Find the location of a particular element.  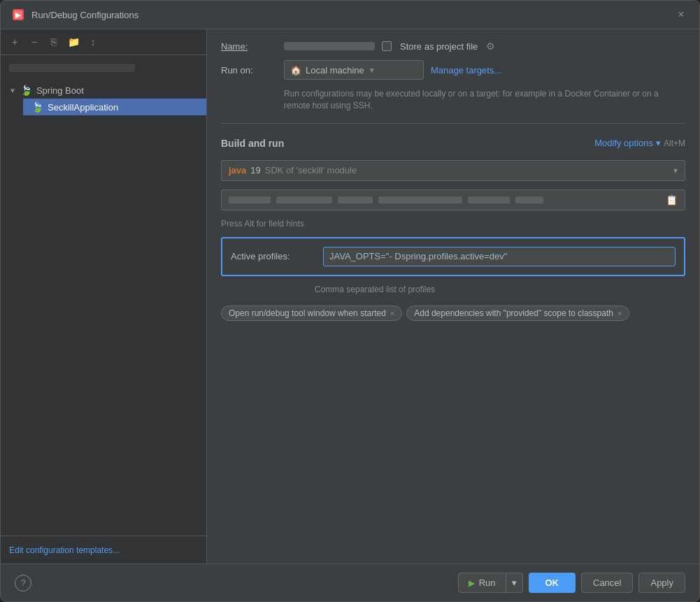

chip-label-2: Add dependencies with "provided" scope t… is located at coordinates (513, 313).